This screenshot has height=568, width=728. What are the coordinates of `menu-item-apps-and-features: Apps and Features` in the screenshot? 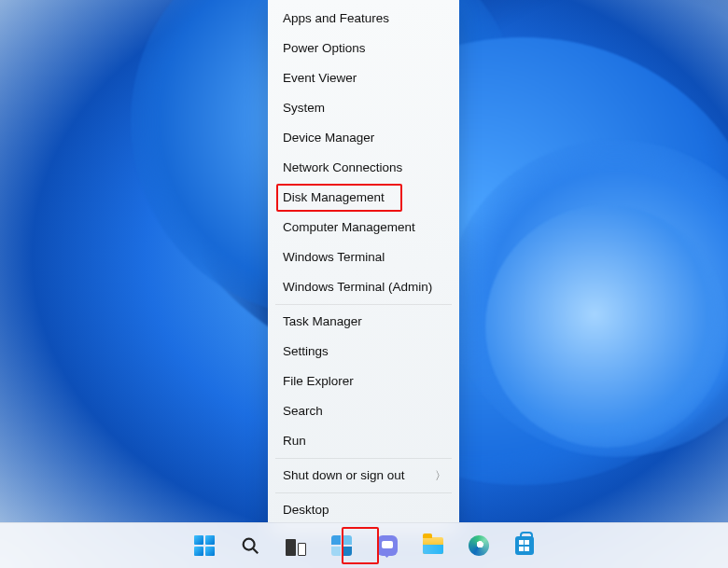 It's located at (364, 19).